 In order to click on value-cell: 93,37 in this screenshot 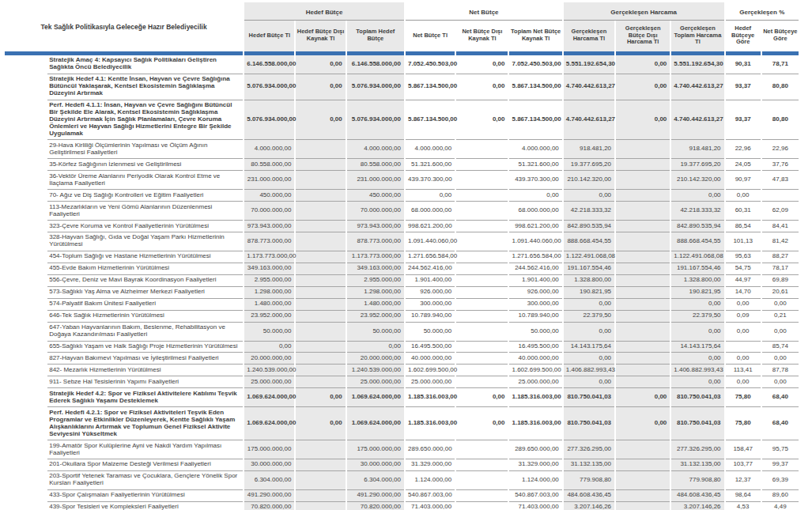, I will do `click(743, 87)`.